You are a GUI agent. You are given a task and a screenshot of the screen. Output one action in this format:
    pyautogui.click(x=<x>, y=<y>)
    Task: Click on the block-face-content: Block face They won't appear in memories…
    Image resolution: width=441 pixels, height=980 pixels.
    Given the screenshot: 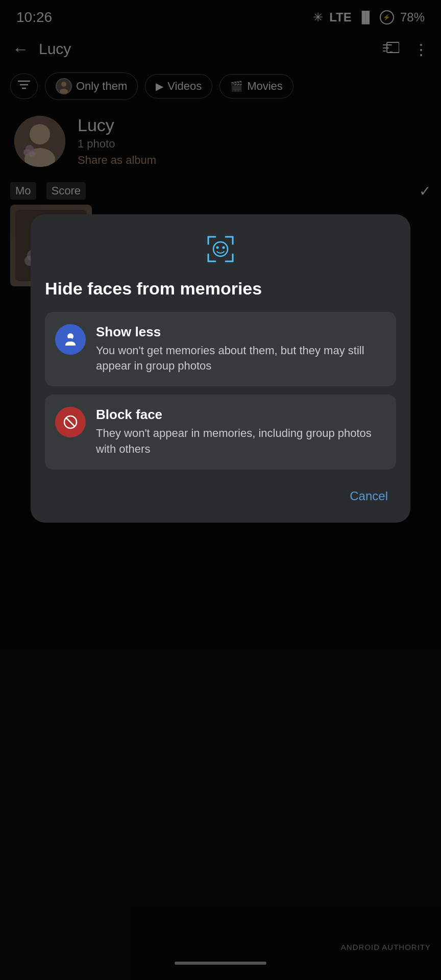 What is the action you would take?
    pyautogui.click(x=241, y=432)
    